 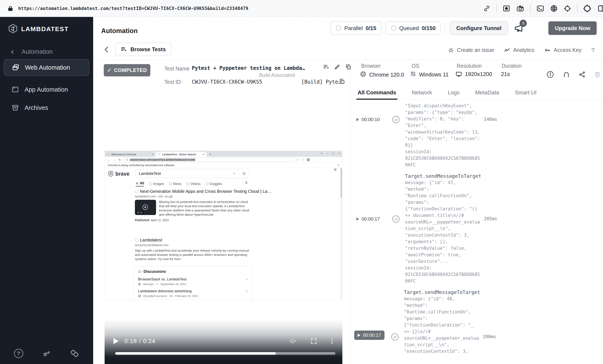 What do you see at coordinates (369, 335) in the screenshot?
I see `command-timestamp-active: 00:00:17` at bounding box center [369, 335].